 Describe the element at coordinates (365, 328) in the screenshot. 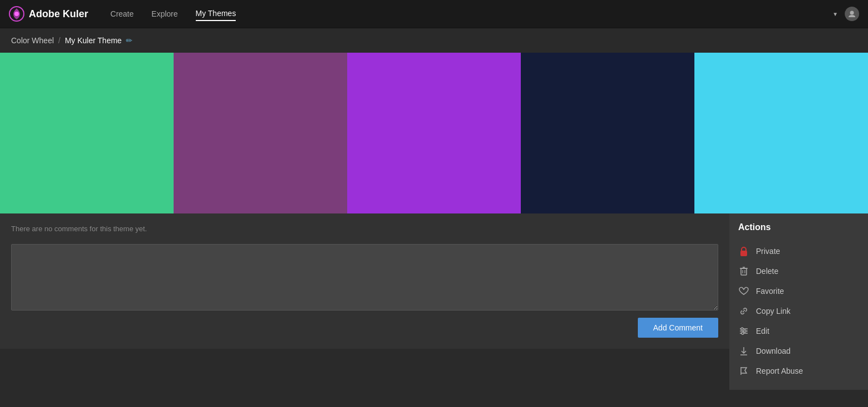

I see `comment-actions: Add Comment` at that location.